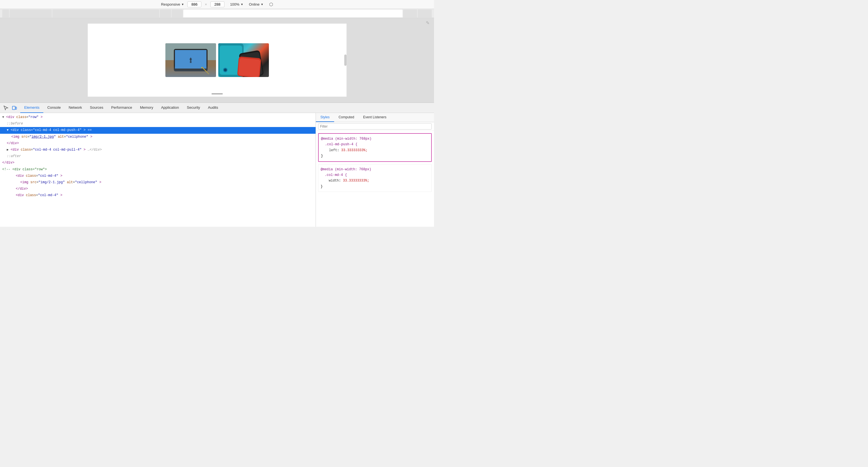 The width and height of the screenshot is (868, 467). I want to click on elements-panel: ▼ <div class="row" > ::before ▼ <div cla…, so click(158, 170).